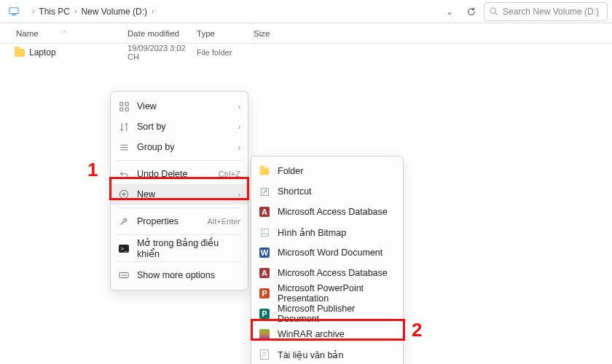 The width and height of the screenshot is (612, 364). What do you see at coordinates (224, 221) in the screenshot?
I see `shortcut-label: Alt+Enter` at bounding box center [224, 221].